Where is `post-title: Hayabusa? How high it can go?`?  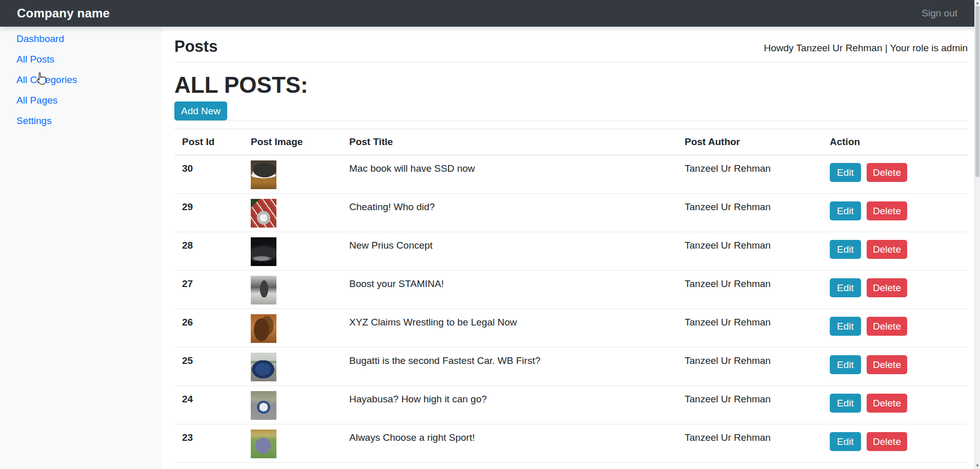
post-title: Hayabusa? How high it can go? is located at coordinates (418, 399).